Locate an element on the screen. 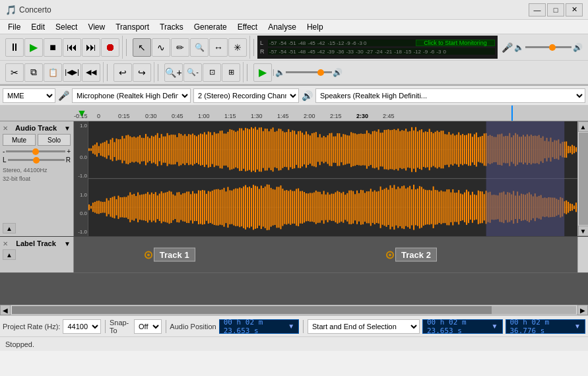 Image resolution: width=588 pixels, height=376 pixels. menu-file: File is located at coordinates (15, 27).